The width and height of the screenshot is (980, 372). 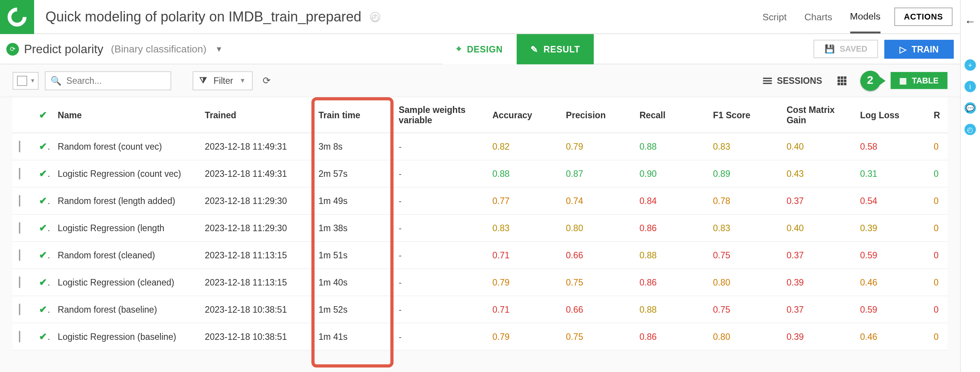 I want to click on chevron-down-icon: ▼, so click(x=243, y=80).